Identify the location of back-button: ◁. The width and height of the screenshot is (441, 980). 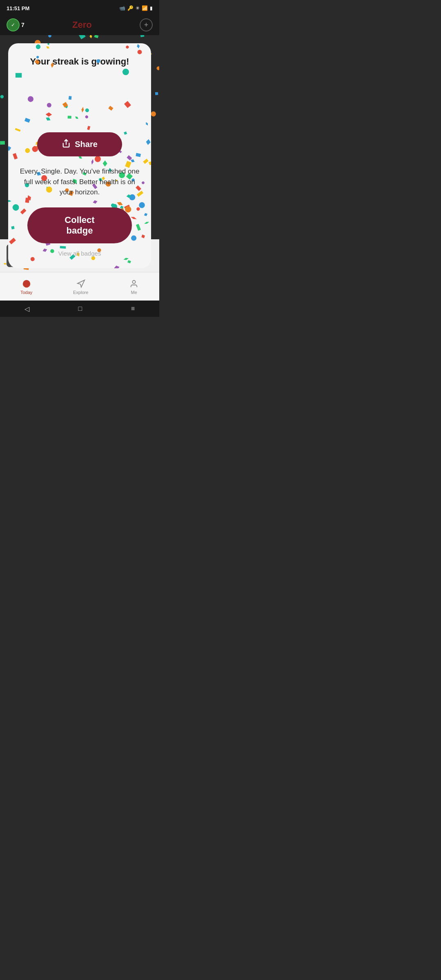
(27, 309).